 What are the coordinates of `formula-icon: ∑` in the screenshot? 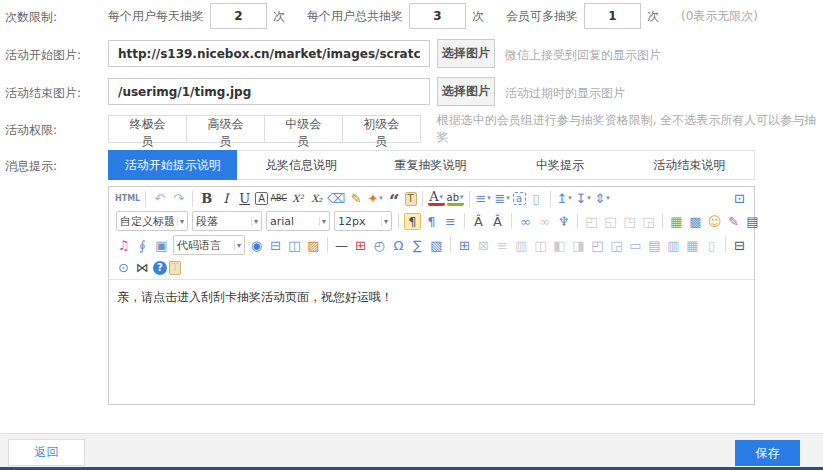 It's located at (418, 246).